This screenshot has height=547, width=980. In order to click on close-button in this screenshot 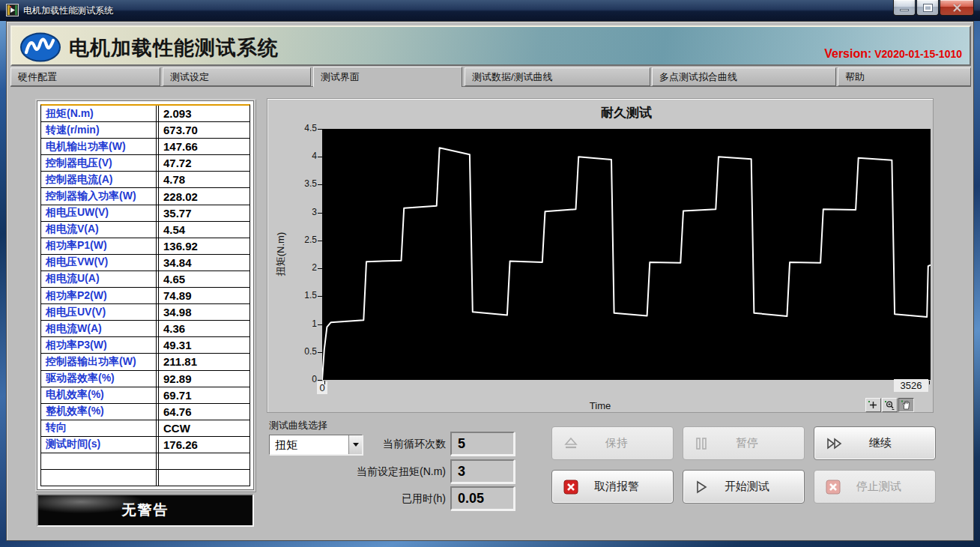, I will do `click(957, 7)`.